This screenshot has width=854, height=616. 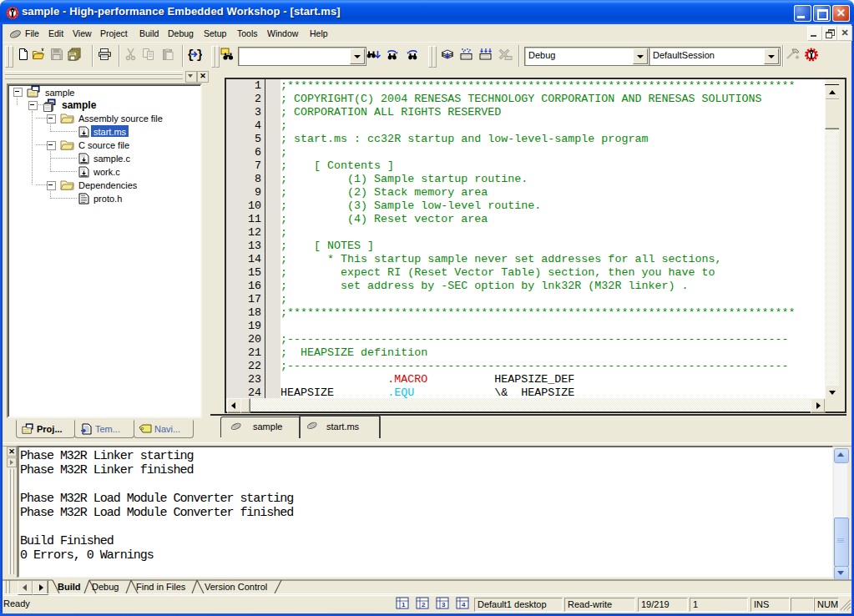 What do you see at coordinates (424, 604) in the screenshot?
I see `svg-text: 2` at bounding box center [424, 604].